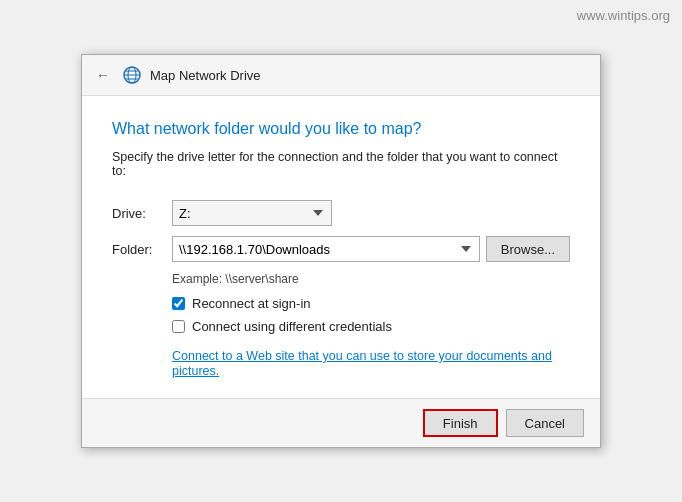 This screenshot has height=502, width=682. Describe the element at coordinates (252, 304) in the screenshot. I see `reconnect-label: Reconnect at sign-in` at that location.